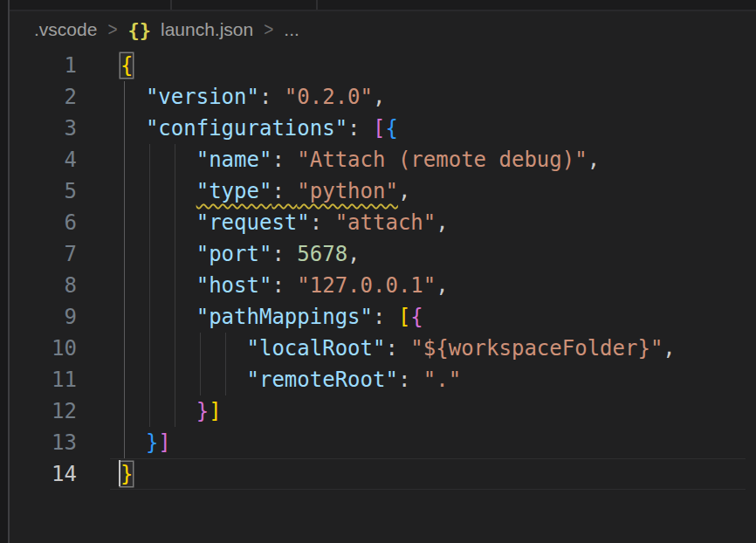  I want to click on token: "localRoot", so click(316, 348).